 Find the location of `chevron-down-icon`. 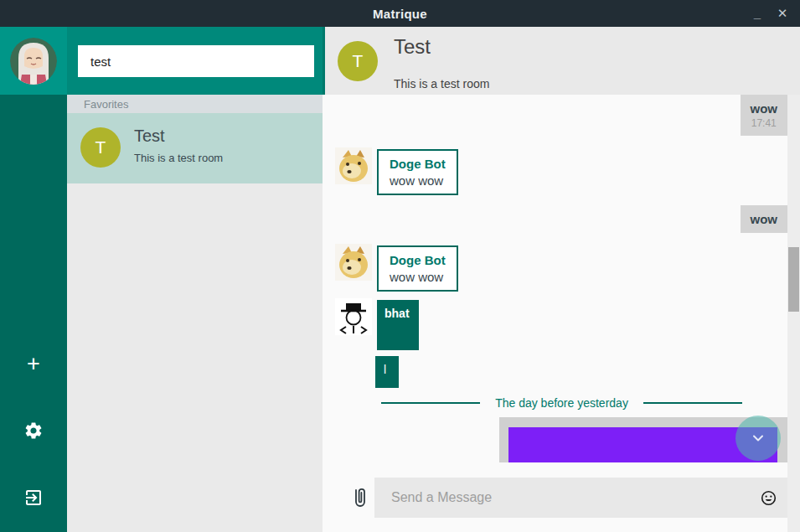

chevron-down-icon is located at coordinates (758, 438).